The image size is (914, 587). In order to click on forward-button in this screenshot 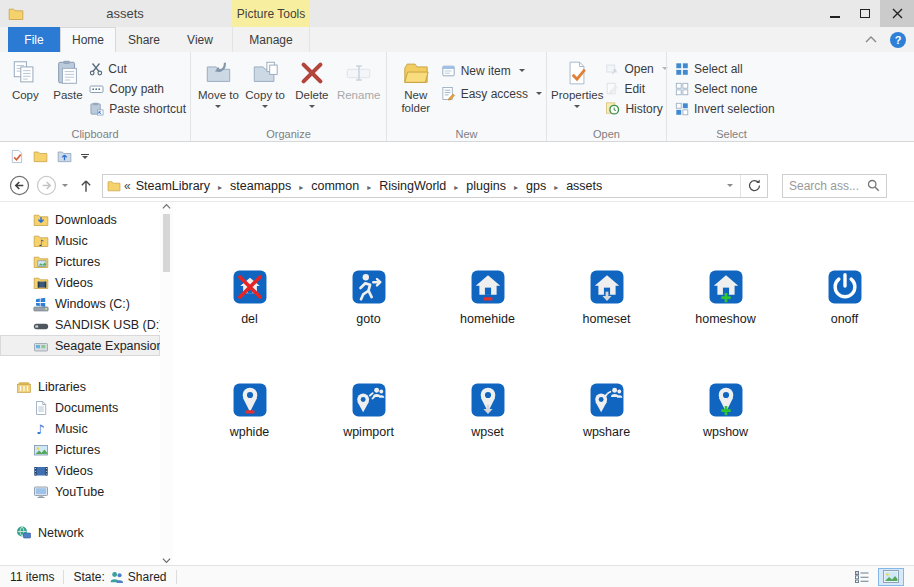, I will do `click(46, 186)`.